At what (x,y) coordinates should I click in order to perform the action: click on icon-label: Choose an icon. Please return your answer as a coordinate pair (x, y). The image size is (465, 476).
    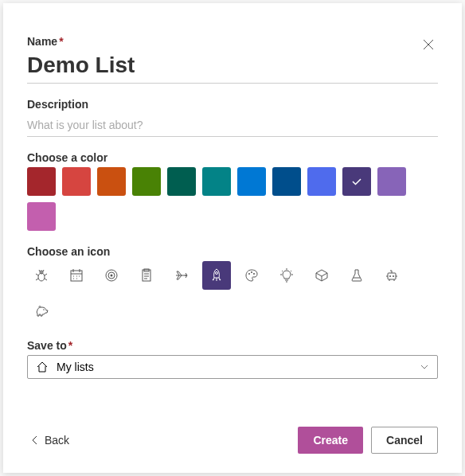
    Looking at the image, I should click on (232, 252).